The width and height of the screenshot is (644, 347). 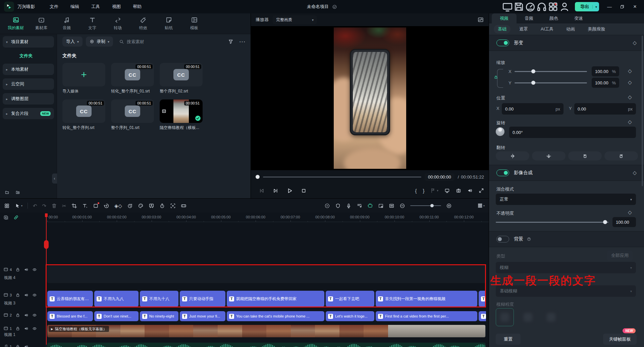 What do you see at coordinates (20, 269) in the screenshot?
I see `track-header-video-4: 4` at bounding box center [20, 269].